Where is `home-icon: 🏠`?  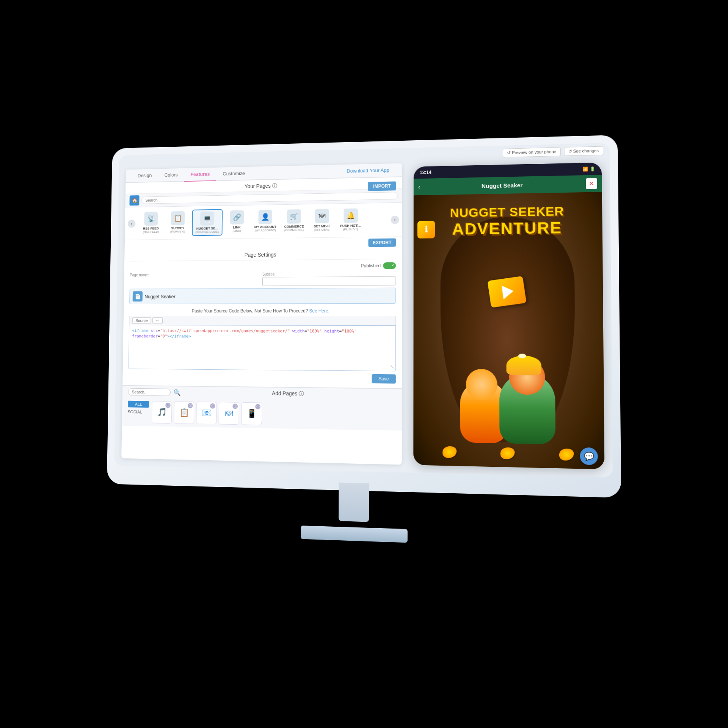
home-icon: 🏠 is located at coordinates (134, 200).